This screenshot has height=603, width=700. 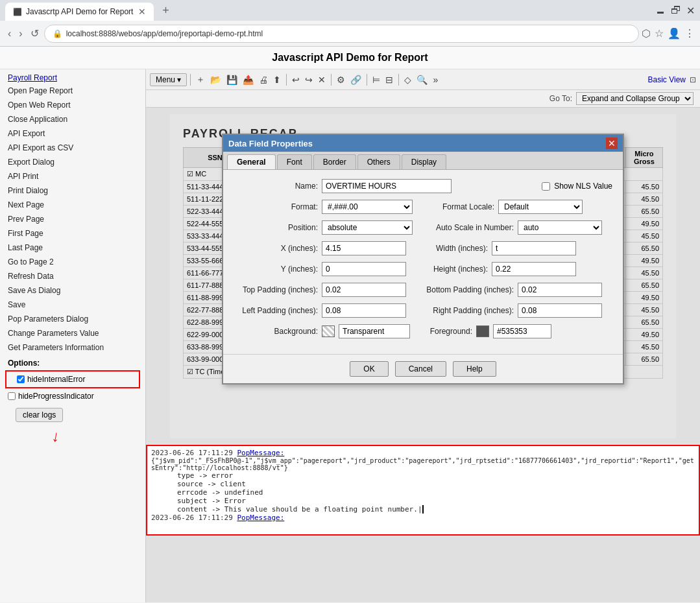 I want to click on width-input, so click(x=534, y=248).